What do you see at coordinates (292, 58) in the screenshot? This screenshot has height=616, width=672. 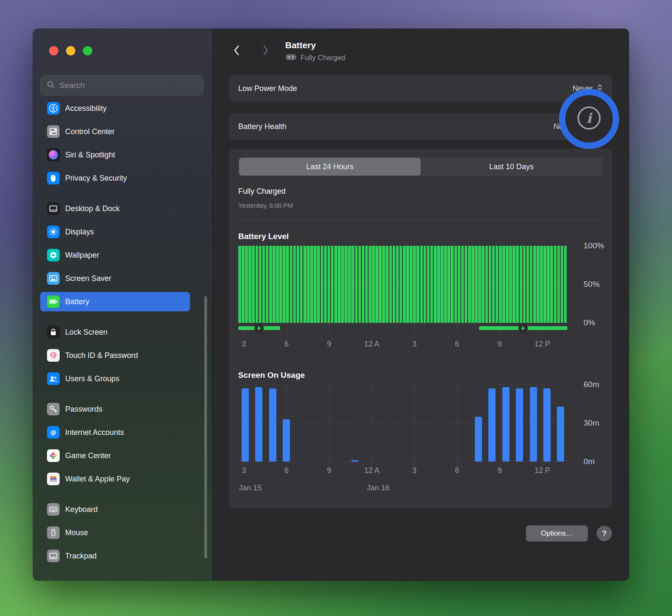 I see `battery-charging-icon` at bounding box center [292, 58].